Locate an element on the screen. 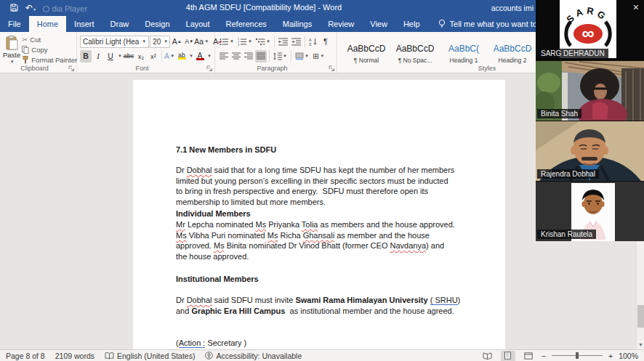 This screenshot has height=361, width=644. subscript-button: x₂ is located at coordinates (141, 57).